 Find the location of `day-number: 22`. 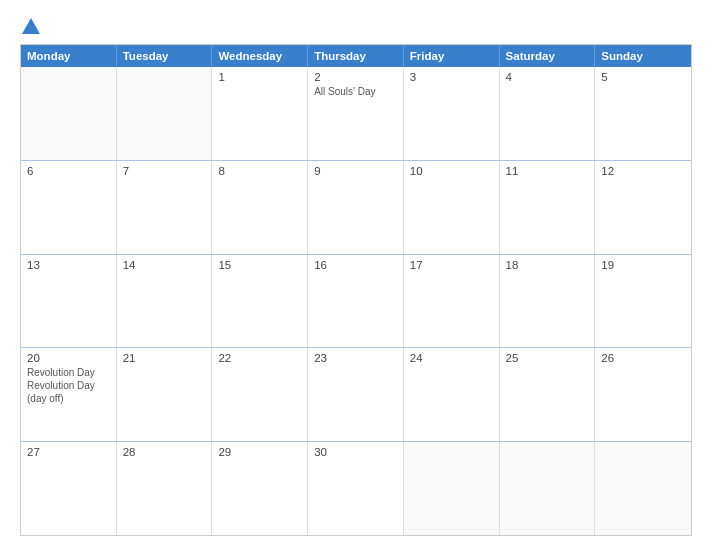

day-number: 22 is located at coordinates (260, 358).